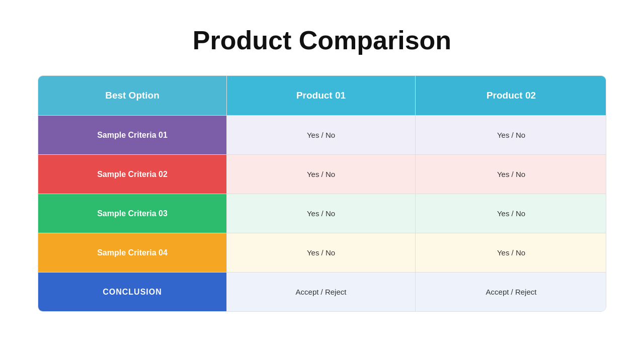  I want to click on header-product-02: Product 02, so click(511, 96).